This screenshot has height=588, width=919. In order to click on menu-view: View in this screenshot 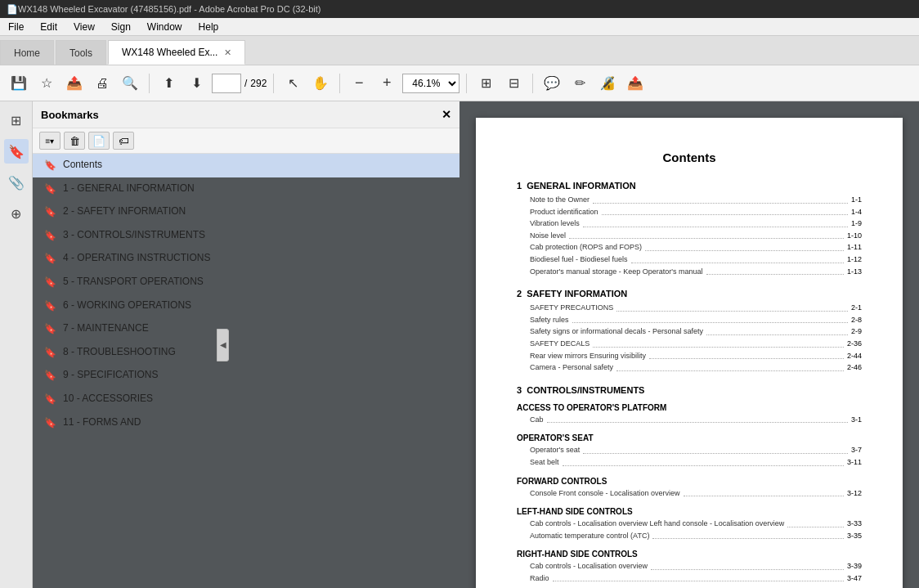, I will do `click(84, 27)`.